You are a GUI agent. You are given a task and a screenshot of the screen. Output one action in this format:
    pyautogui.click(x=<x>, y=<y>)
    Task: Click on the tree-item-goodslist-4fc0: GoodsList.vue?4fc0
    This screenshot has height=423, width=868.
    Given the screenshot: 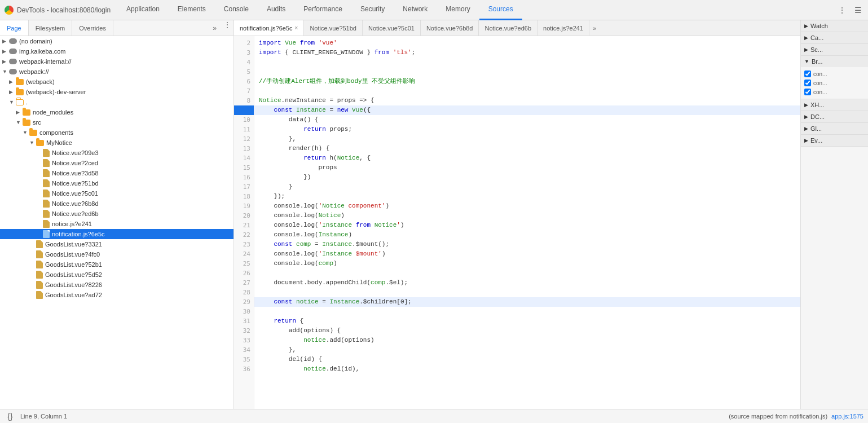 What is the action you would take?
    pyautogui.click(x=117, y=254)
    